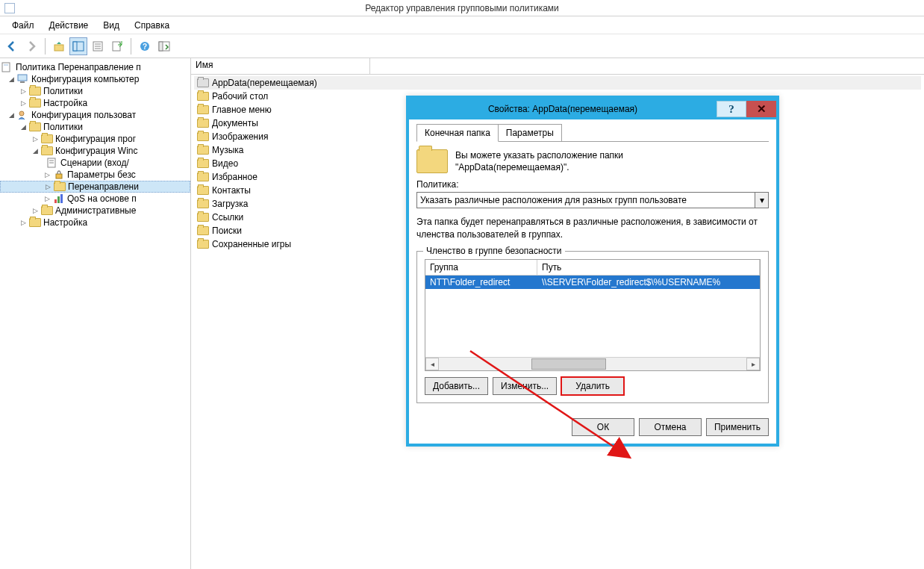 This screenshot has height=569, width=924. What do you see at coordinates (670, 427) in the screenshot?
I see `cancel-button: Отмена` at bounding box center [670, 427].